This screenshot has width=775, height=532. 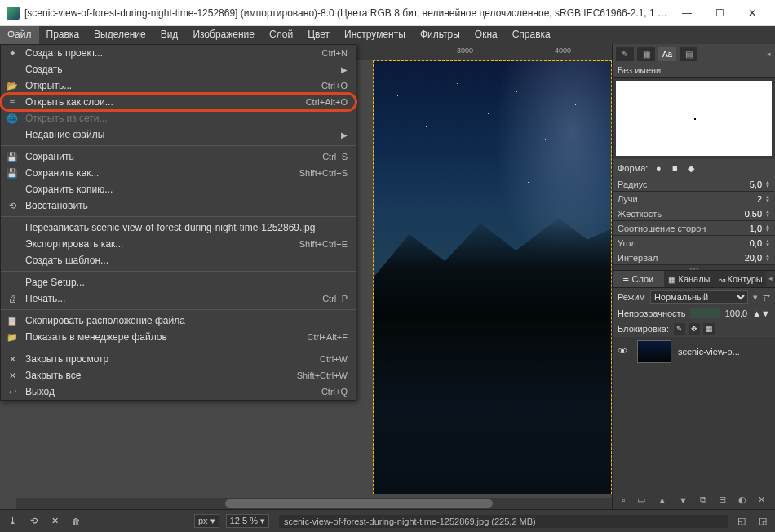 What do you see at coordinates (641, 499) in the screenshot?
I see `new-group-button: ▭` at bounding box center [641, 499].